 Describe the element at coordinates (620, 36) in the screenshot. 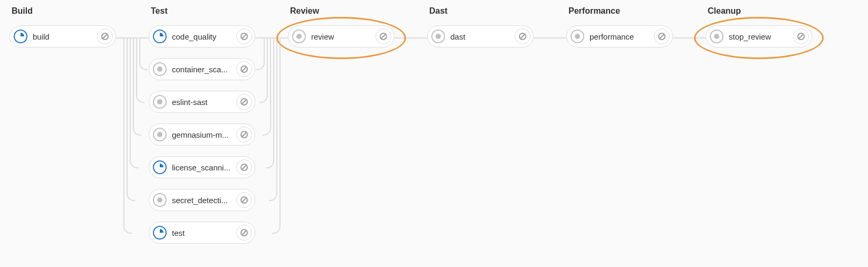

I see `stage-jobs: performance` at that location.